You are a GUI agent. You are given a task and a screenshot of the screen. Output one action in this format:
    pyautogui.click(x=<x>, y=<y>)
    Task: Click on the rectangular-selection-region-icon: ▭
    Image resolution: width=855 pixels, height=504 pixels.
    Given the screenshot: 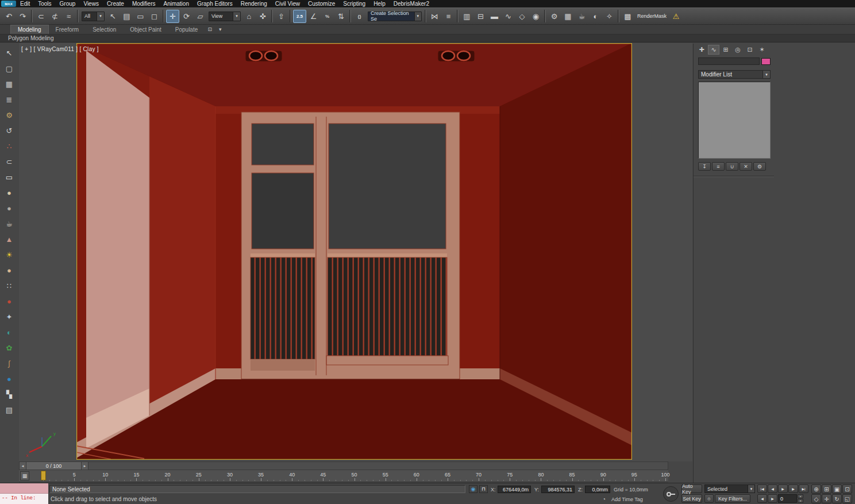 What is the action you would take?
    pyautogui.click(x=140, y=16)
    